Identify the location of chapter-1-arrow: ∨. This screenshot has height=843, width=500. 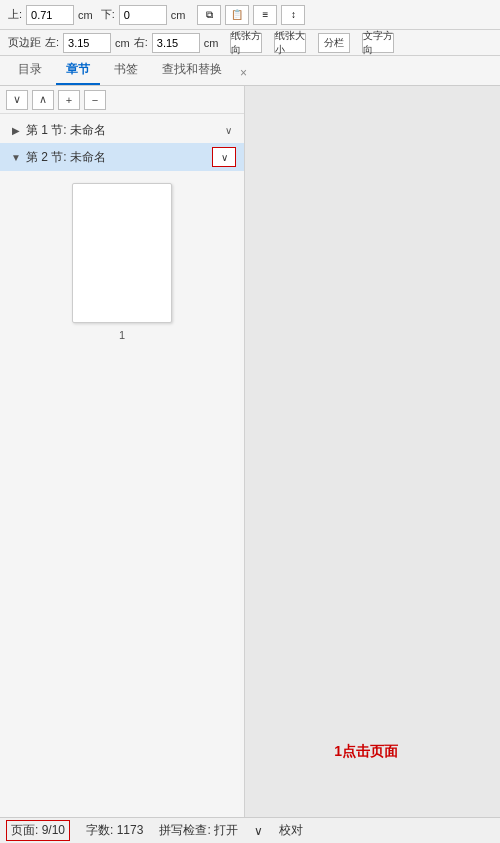
(228, 131).